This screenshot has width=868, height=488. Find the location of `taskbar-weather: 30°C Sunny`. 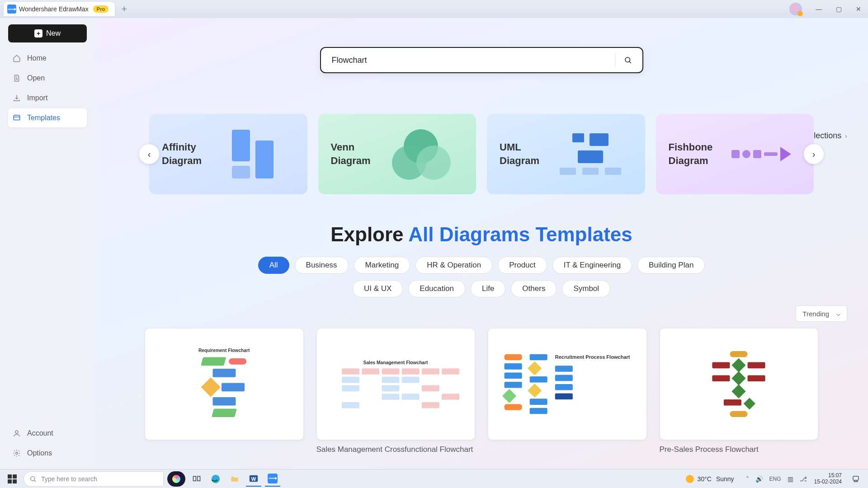

taskbar-weather: 30°C Sunny is located at coordinates (710, 479).